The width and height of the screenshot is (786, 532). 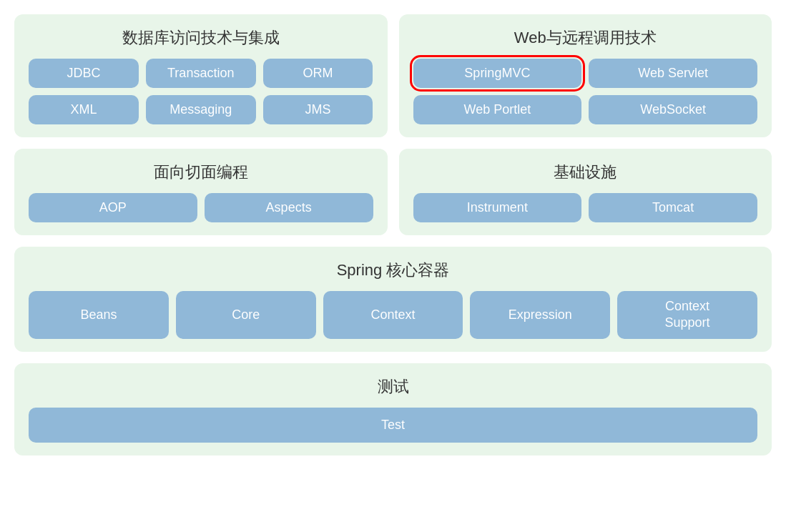 I want to click on web-grid: SpringMVC Web Servlet Web Portlet WebSoc…, so click(x=586, y=92).